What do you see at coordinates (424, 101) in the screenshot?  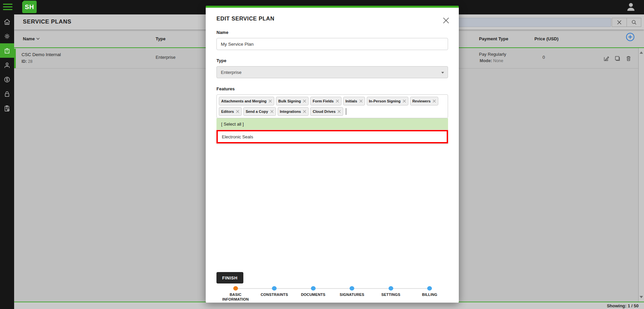 I see `feature-tag: Reviewers` at bounding box center [424, 101].